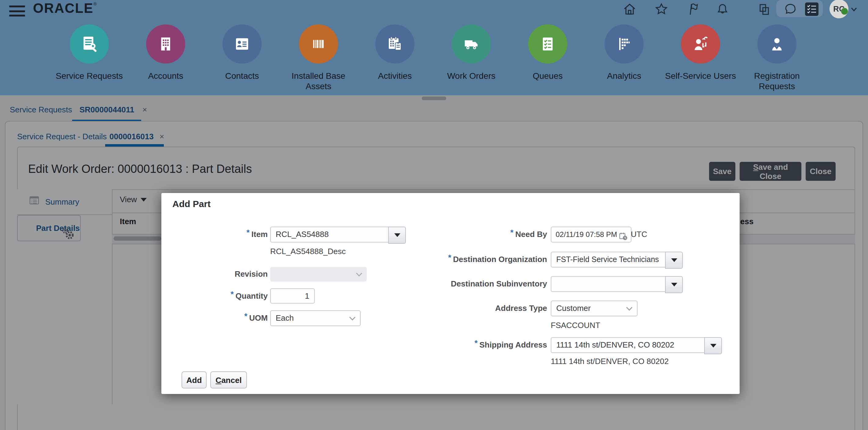  Describe the element at coordinates (476, 234) in the screenshot. I see `need-by-label: *Need By` at that location.